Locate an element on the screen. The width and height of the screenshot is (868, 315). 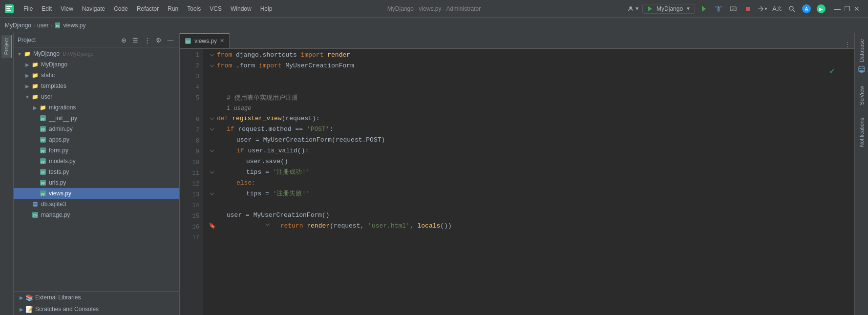
menu-edit: Edit is located at coordinates (47, 9).